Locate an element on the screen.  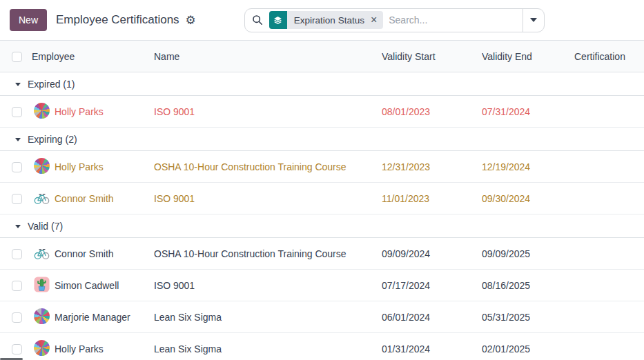
group-row-expired: Expired (1) is located at coordinates (322, 84).